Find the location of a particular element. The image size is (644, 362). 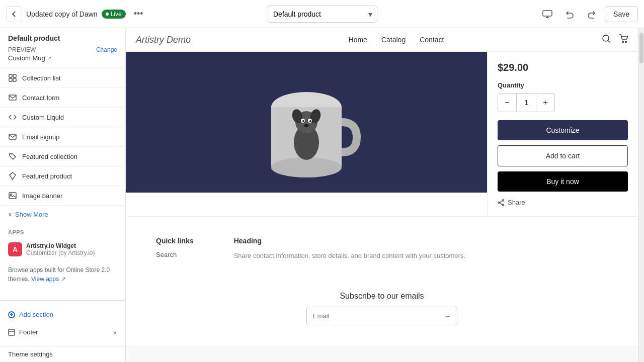

subscribe-title: Subscribe to our emails is located at coordinates (382, 296).